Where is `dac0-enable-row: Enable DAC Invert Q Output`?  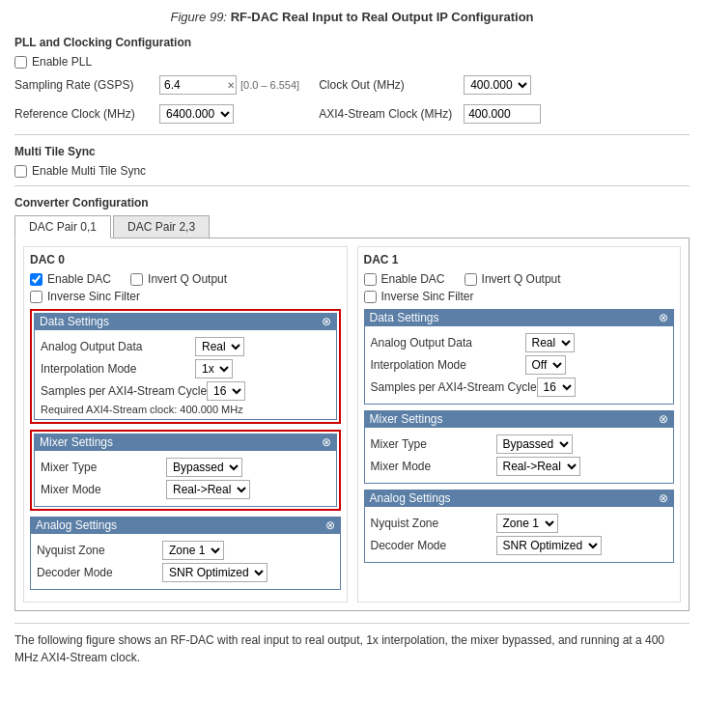
dac0-enable-row: Enable DAC Invert Q Output is located at coordinates (185, 279).